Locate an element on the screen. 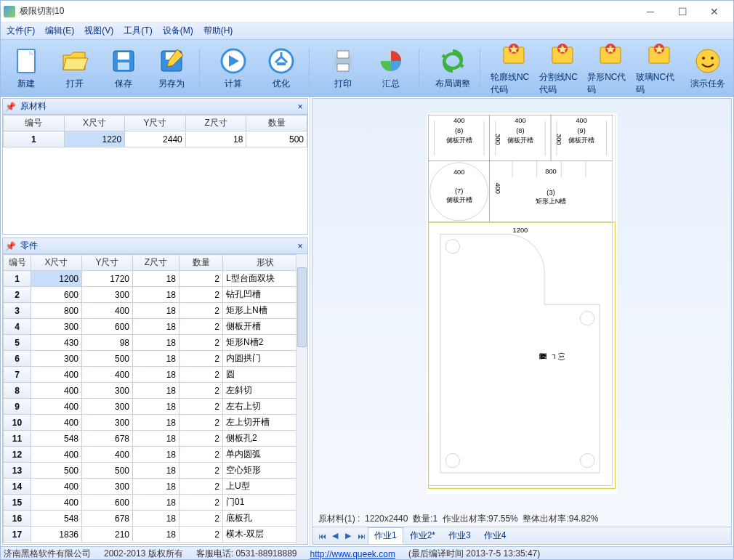  materials-table: 编号X尺寸Y尺寸Z尺寸数量 11220244018500 is located at coordinates (156, 131).